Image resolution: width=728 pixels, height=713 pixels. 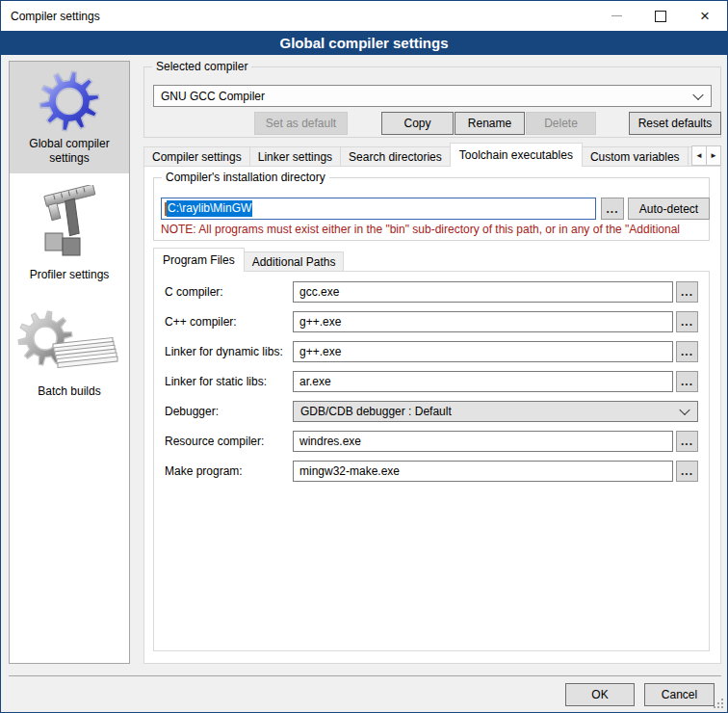 What do you see at coordinates (483, 471) in the screenshot?
I see `make-program-input` at bounding box center [483, 471].